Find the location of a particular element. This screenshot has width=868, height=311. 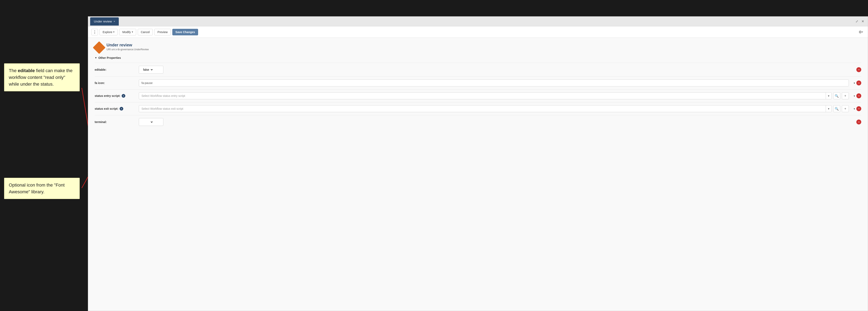

status-exit-script-chevron-icon: ▾ is located at coordinates (828, 108).